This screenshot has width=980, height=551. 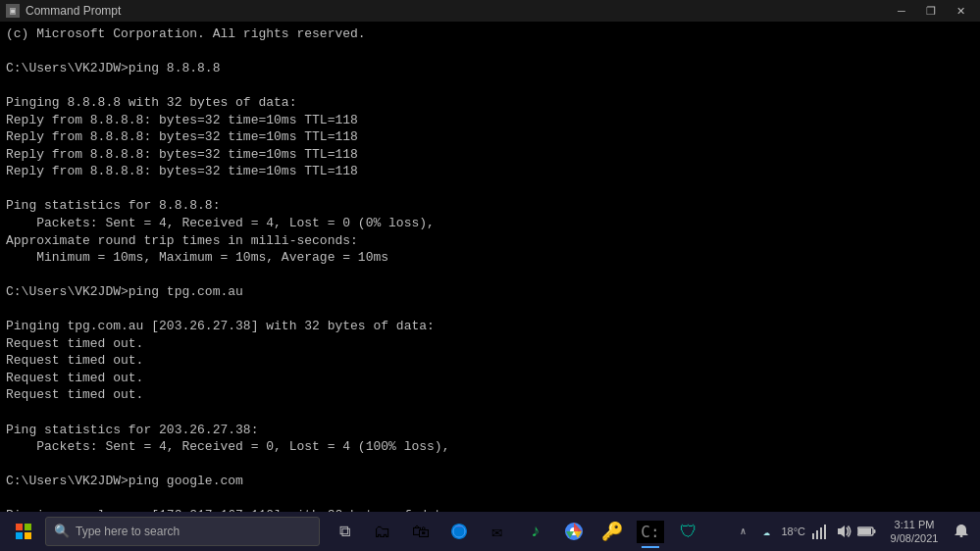 I want to click on search-placeholder-text: Type here to search, so click(x=128, y=531).